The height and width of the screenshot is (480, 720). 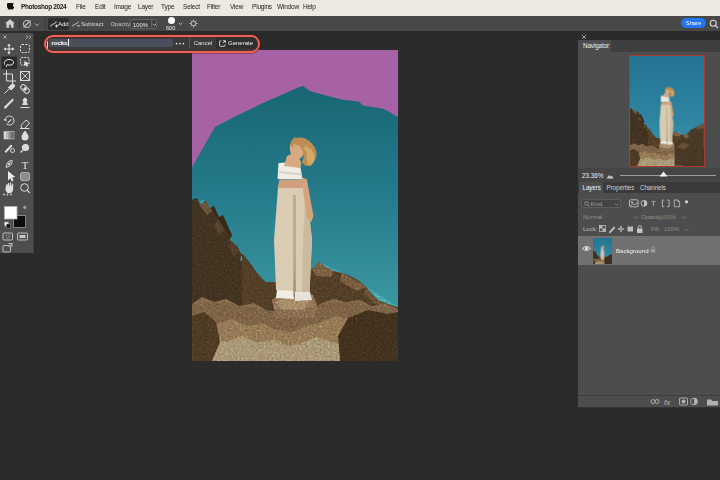 I want to click on svg-text: fx, so click(x=668, y=402).